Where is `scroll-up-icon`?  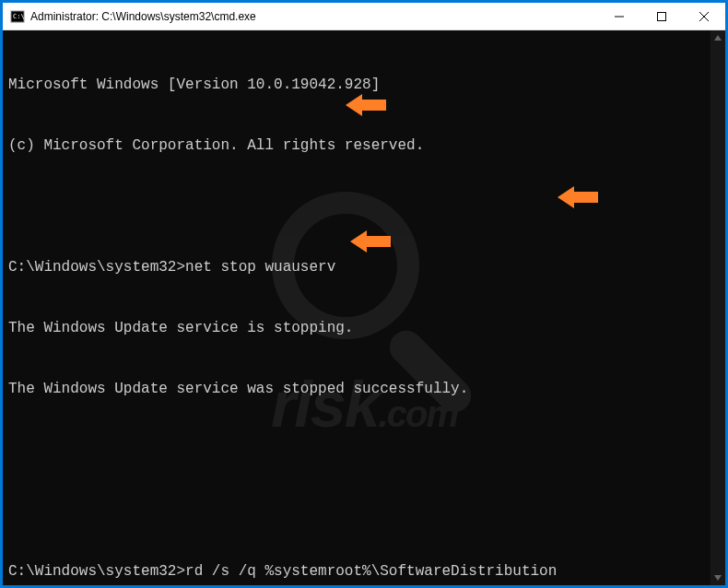 scroll-up-icon is located at coordinates (718, 38).